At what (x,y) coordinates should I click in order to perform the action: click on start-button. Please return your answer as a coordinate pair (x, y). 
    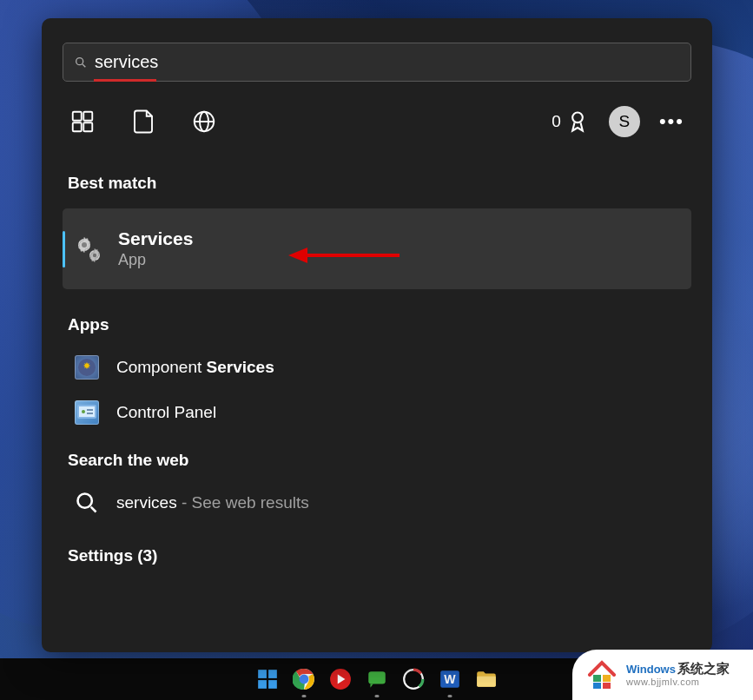
    Looking at the image, I should click on (268, 679).